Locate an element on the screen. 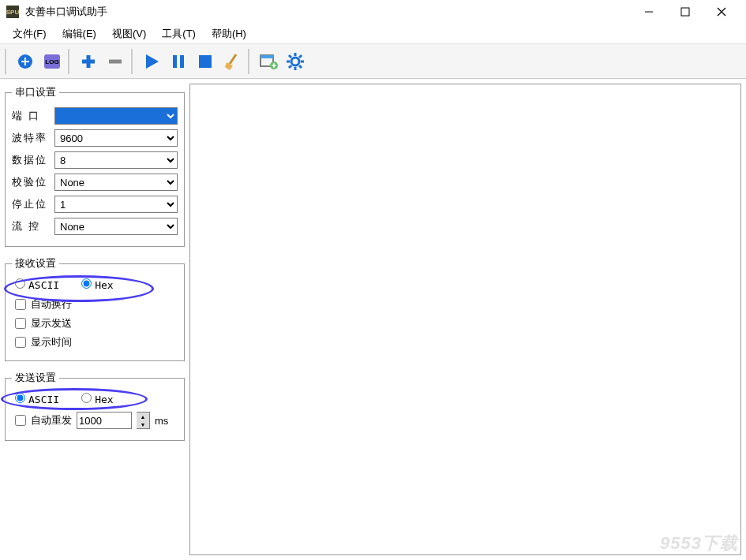 The image size is (746, 560). send-ascii-label: ASCII is located at coordinates (44, 399).